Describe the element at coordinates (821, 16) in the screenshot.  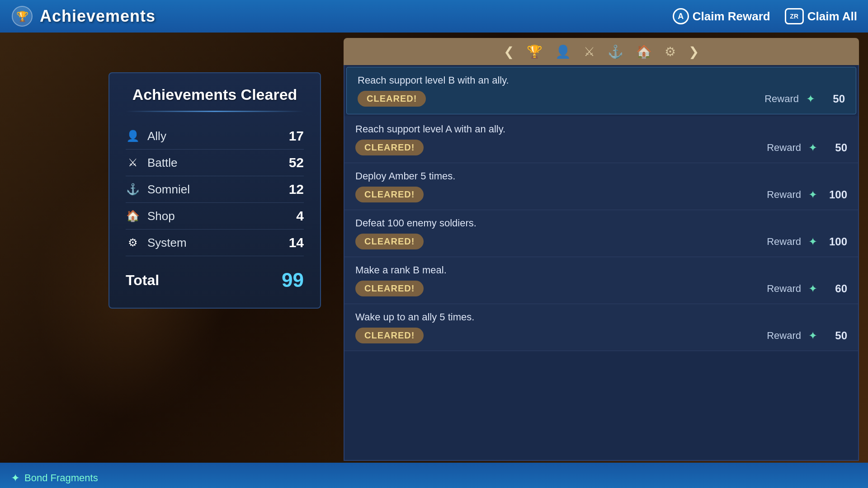
I see `claim-all-action: ZR Claim All` at that location.